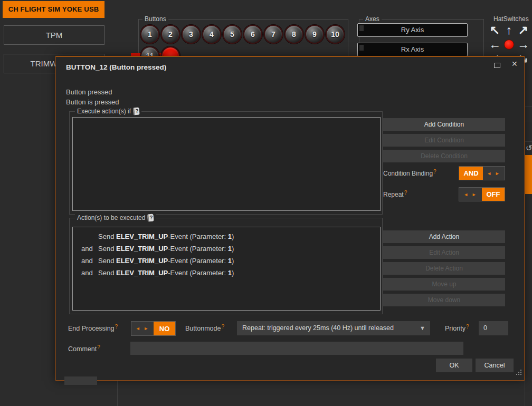 The width and height of the screenshot is (532, 406). I want to click on comment-field-wrap, so click(297, 348).